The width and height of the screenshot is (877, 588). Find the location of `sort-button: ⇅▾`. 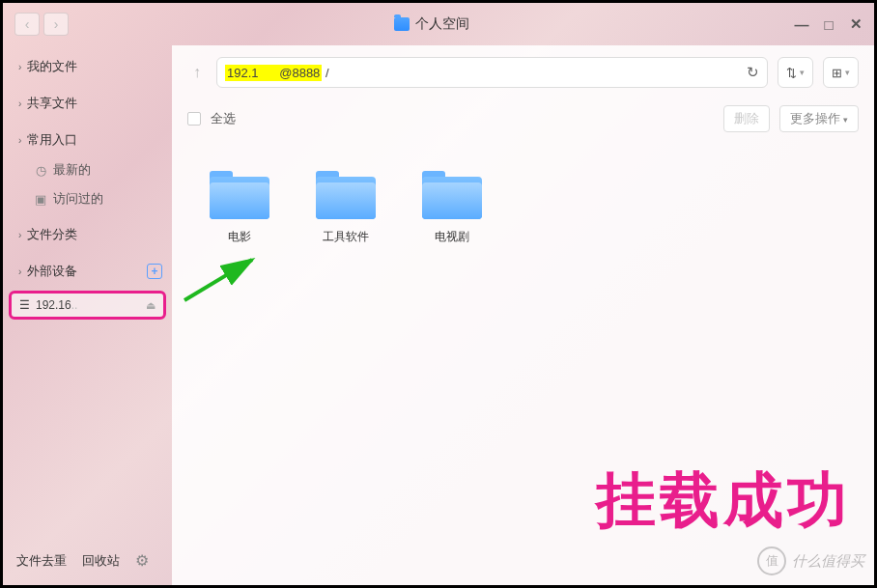

sort-button: ⇅▾ is located at coordinates (796, 72).